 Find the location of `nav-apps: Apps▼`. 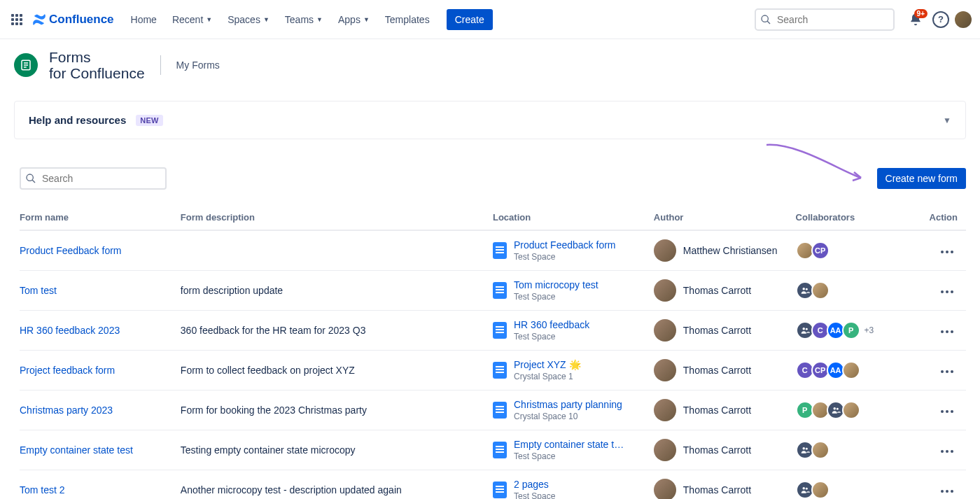

nav-apps: Apps▼ is located at coordinates (354, 20).